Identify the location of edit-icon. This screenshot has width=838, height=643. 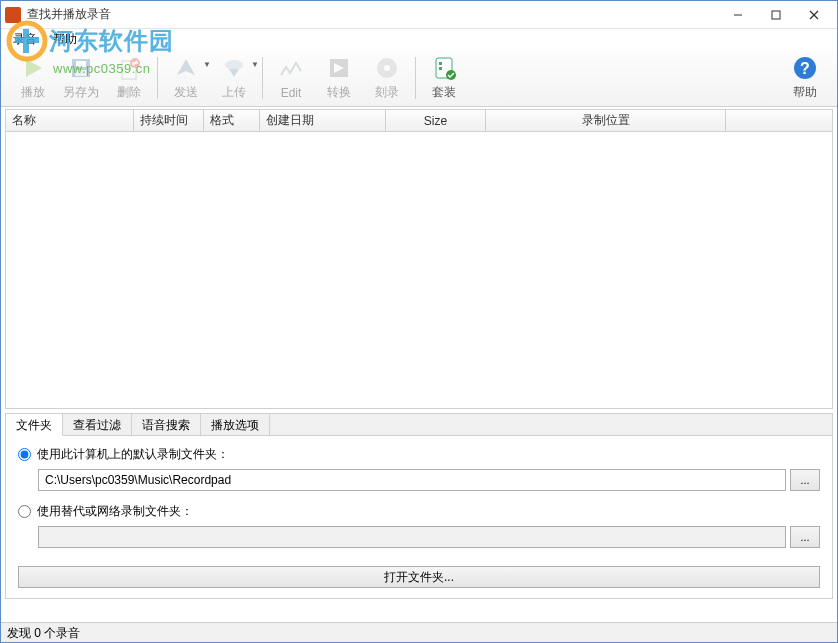
(291, 70).